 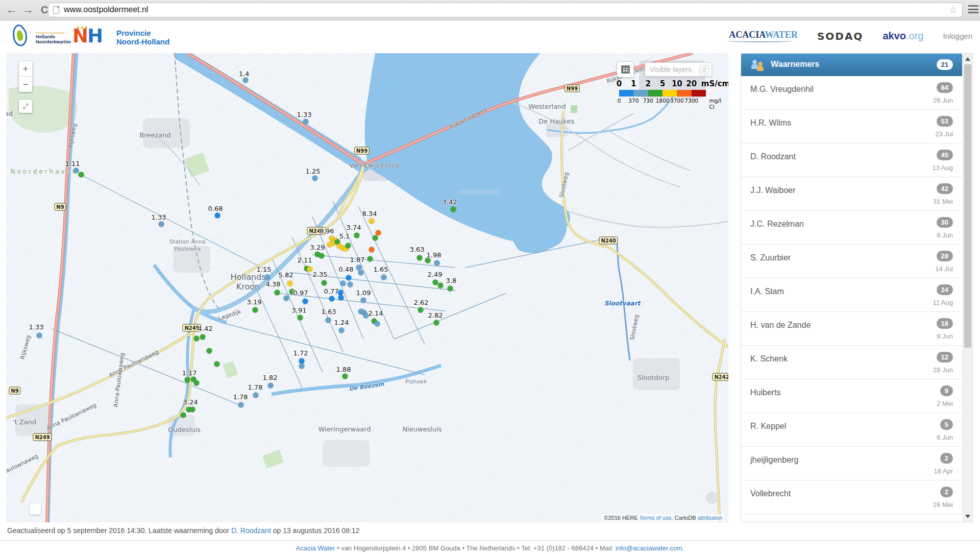 I want to click on acaciawater-logo: ACACIAWATER, so click(x=764, y=36).